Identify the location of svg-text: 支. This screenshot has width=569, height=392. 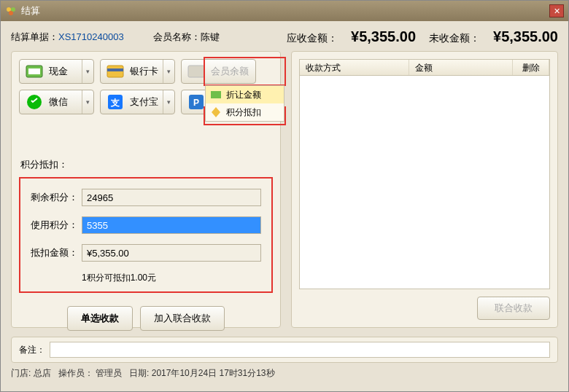
(115, 103).